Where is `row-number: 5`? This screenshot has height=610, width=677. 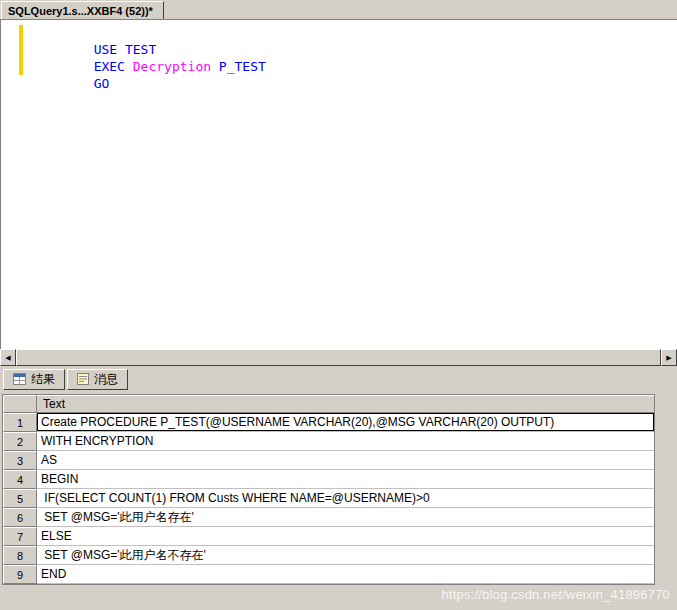 row-number: 5 is located at coordinates (20, 498).